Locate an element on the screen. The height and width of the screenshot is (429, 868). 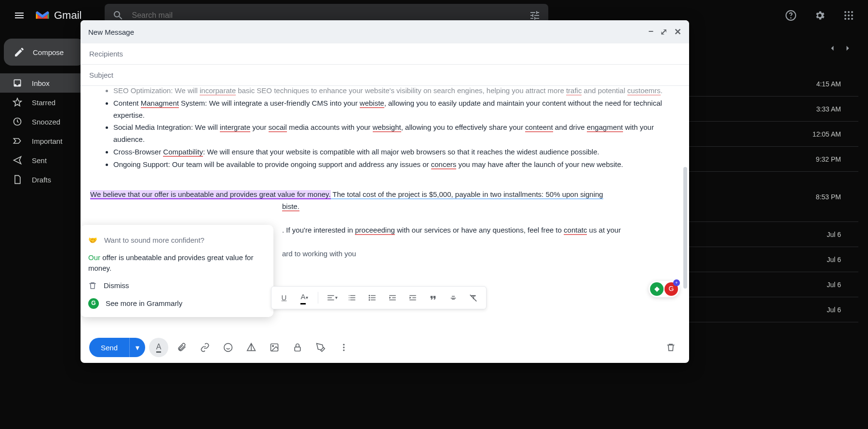
link-button is located at coordinates (205, 347).